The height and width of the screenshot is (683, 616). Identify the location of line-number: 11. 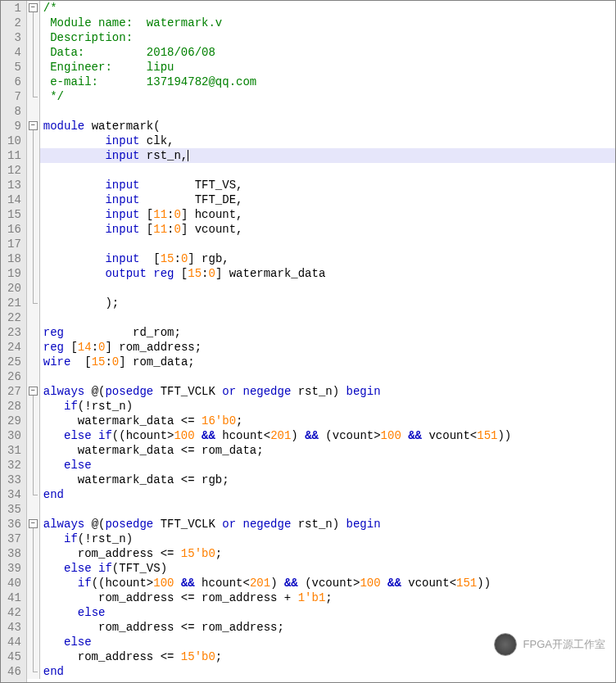
(15, 156).